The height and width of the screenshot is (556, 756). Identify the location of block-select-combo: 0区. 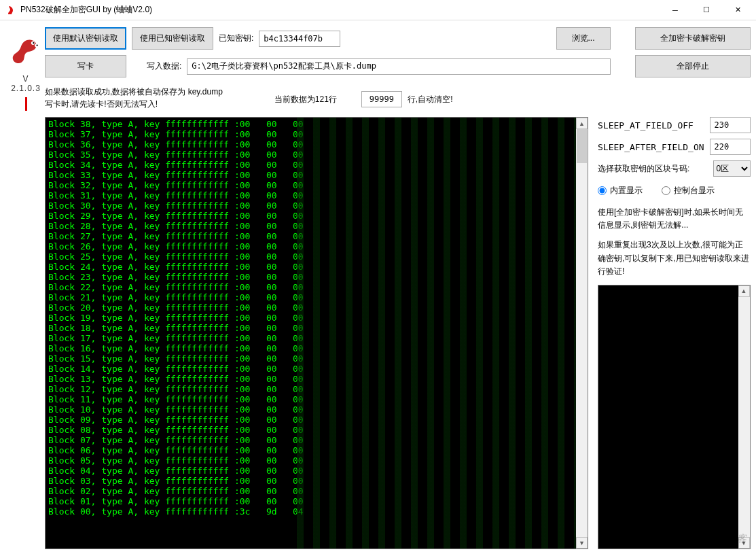
(732, 169).